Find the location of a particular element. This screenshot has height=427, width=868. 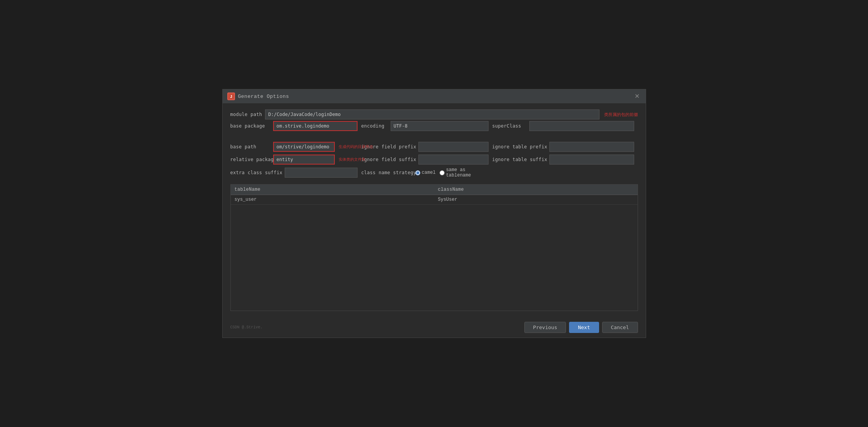

class-table: tableName className sys_user SysUser is located at coordinates (434, 247).